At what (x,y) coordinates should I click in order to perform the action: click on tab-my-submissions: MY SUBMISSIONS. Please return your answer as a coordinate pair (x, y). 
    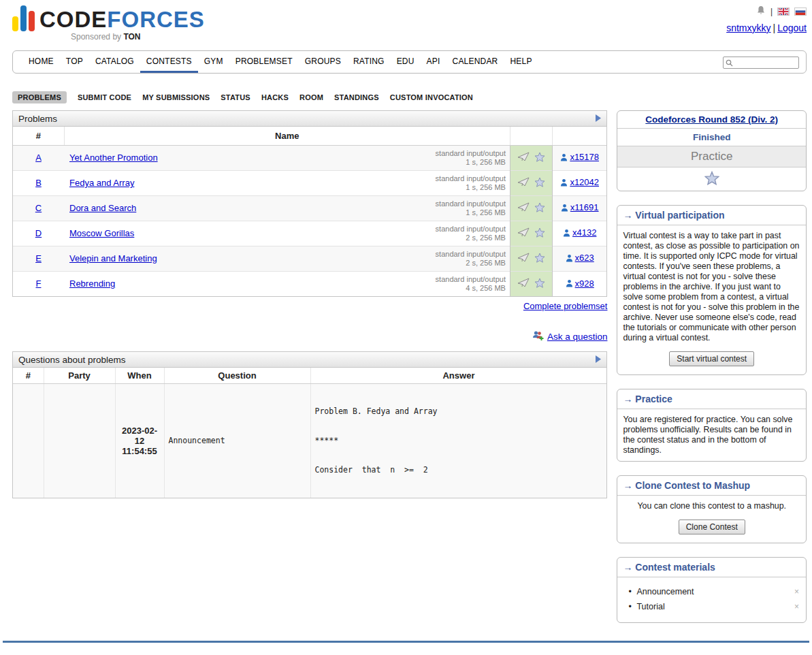
    Looking at the image, I should click on (176, 97).